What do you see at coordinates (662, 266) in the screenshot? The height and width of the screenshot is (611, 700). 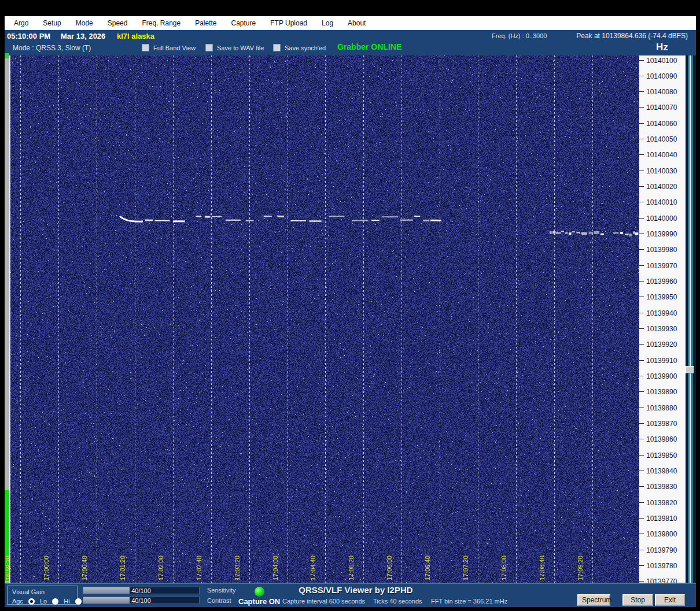 I see `freq-tick-label: 10139970` at bounding box center [662, 266].